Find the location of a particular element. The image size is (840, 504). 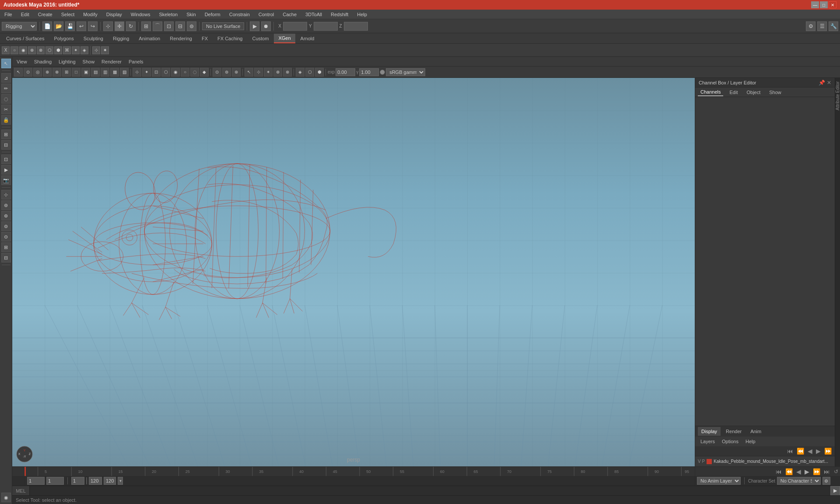

vp-menu-renderer: Renderer is located at coordinates (112, 62).